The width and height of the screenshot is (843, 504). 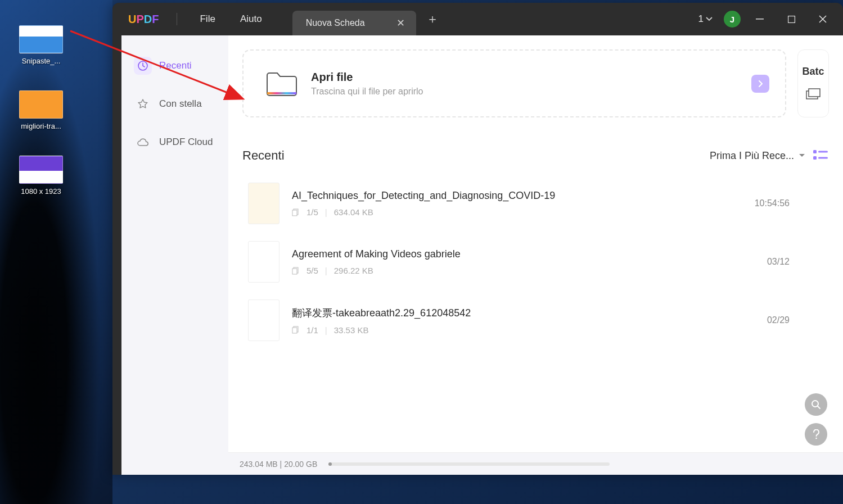 I want to click on clock-icon, so click(x=143, y=66).